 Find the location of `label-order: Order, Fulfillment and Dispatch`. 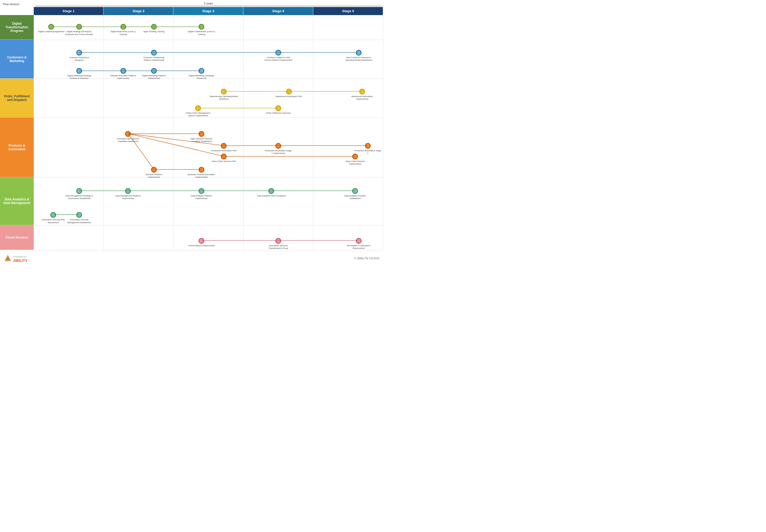

label-order: Order, Fulfillment and Dispatch is located at coordinates (17, 98).